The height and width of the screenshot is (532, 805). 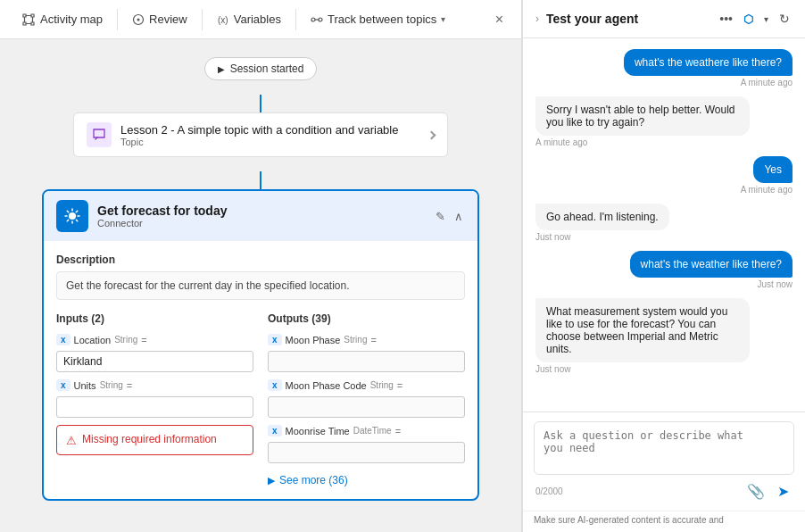 What do you see at coordinates (63, 339) in the screenshot?
I see `var-tag-location: x` at bounding box center [63, 339].